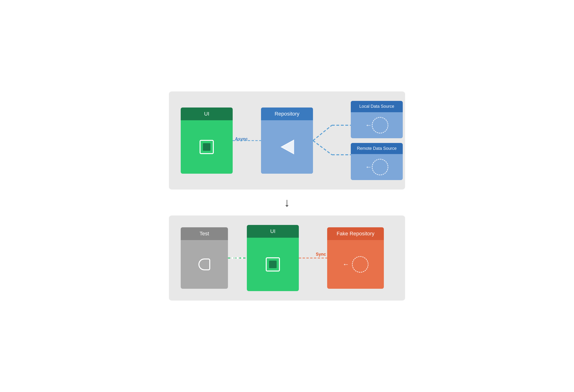 Image resolution: width=574 pixels, height=392 pixels. What do you see at coordinates (313, 258) in the screenshot?
I see `ui-to-fakerepo-line` at bounding box center [313, 258].